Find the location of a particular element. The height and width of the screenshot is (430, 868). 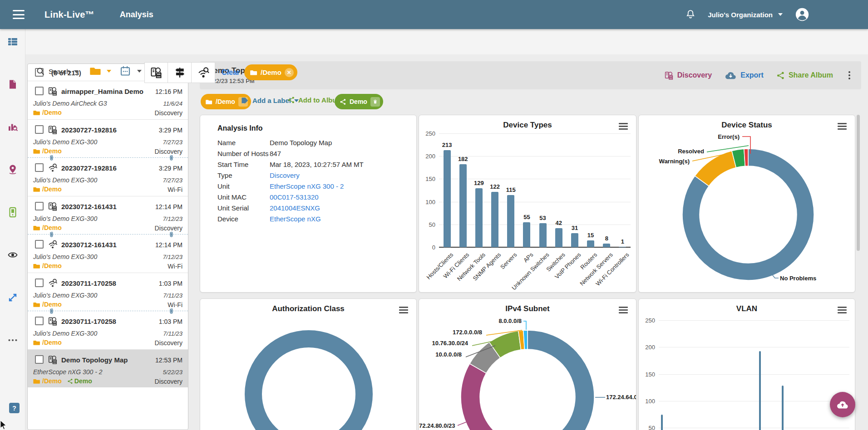

more-nav-icon is located at coordinates (13, 340).